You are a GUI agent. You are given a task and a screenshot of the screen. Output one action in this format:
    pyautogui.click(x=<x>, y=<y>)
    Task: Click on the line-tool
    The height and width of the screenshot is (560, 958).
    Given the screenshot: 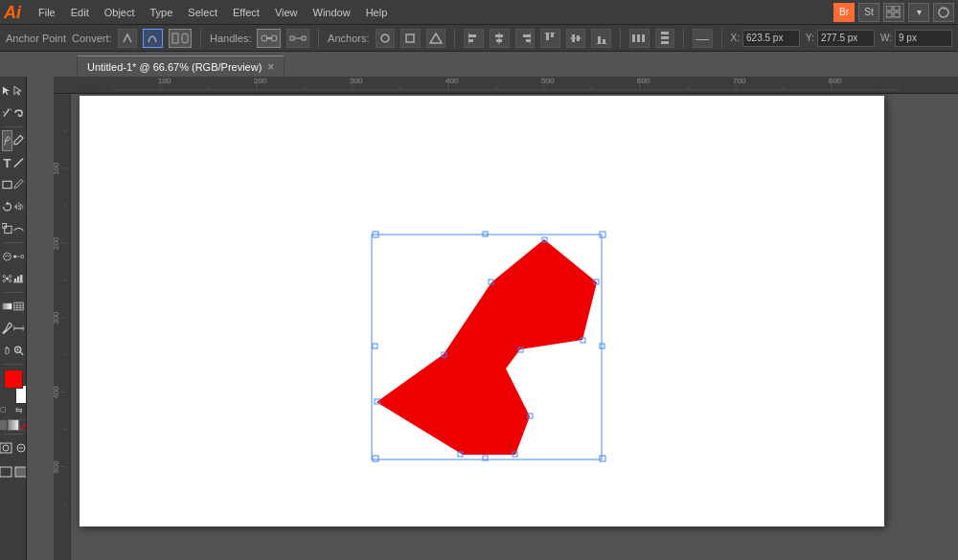 What is the action you would take?
    pyautogui.click(x=19, y=163)
    